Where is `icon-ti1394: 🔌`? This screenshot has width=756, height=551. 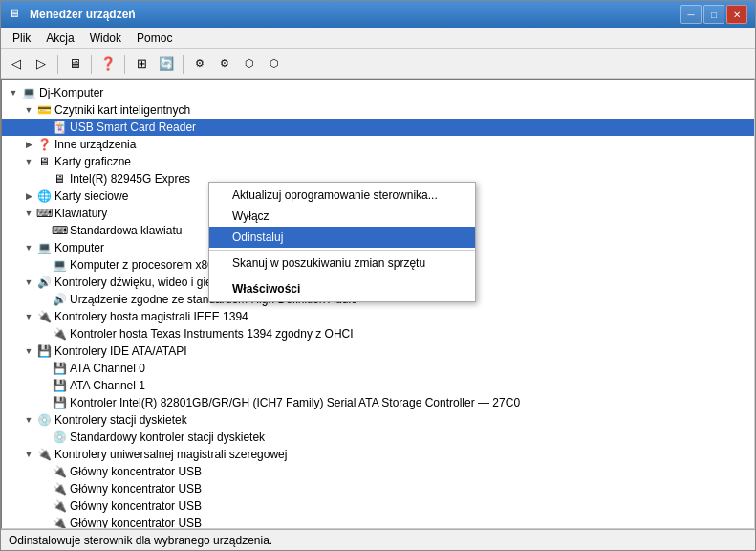 icon-ti1394: 🔌 is located at coordinates (59, 334).